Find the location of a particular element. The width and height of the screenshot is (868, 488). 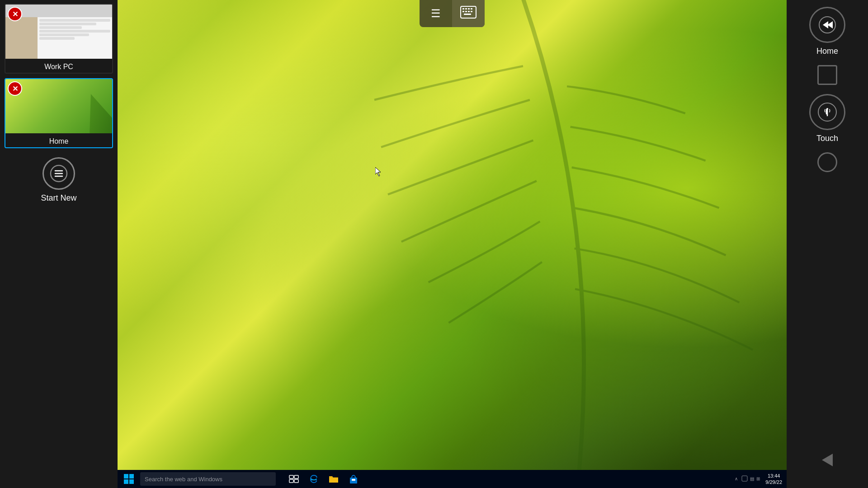

start-menu-button is located at coordinates (129, 479).